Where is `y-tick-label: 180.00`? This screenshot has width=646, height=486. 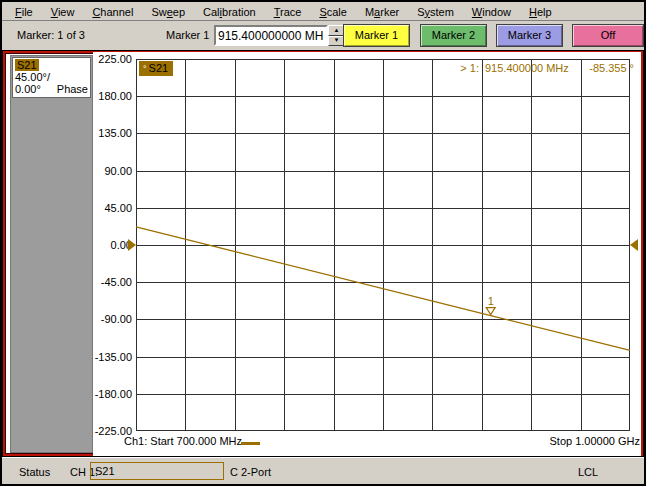 y-tick-label: 180.00 is located at coordinates (112, 96).